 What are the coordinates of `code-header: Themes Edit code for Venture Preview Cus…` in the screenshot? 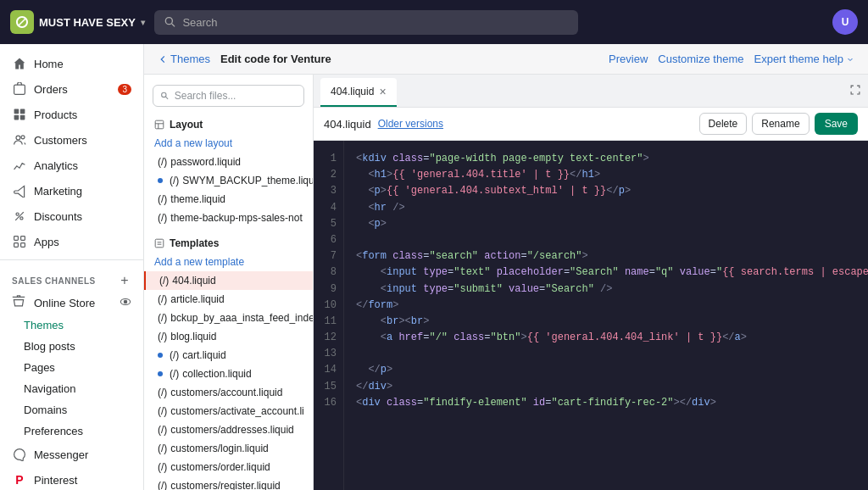 It's located at (506, 59).